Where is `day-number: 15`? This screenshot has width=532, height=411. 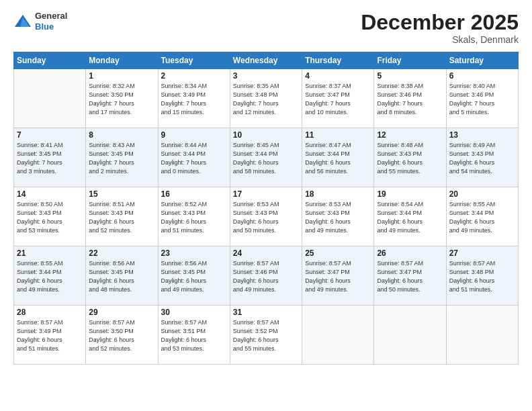
day-number: 15 is located at coordinates (122, 194).